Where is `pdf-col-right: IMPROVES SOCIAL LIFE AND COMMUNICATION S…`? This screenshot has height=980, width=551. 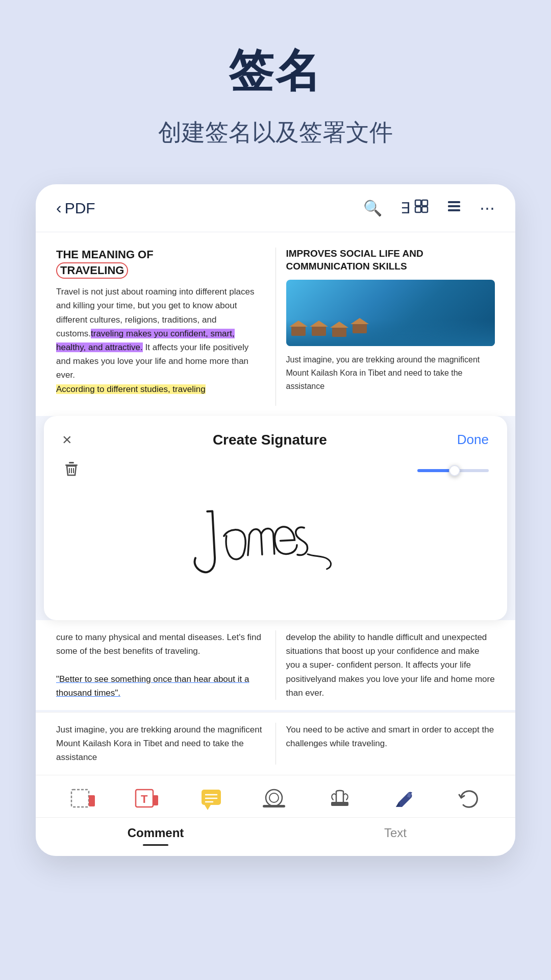 pdf-col-right: IMPROVES SOCIAL LIFE AND COMMUNICATION S… is located at coordinates (391, 327).